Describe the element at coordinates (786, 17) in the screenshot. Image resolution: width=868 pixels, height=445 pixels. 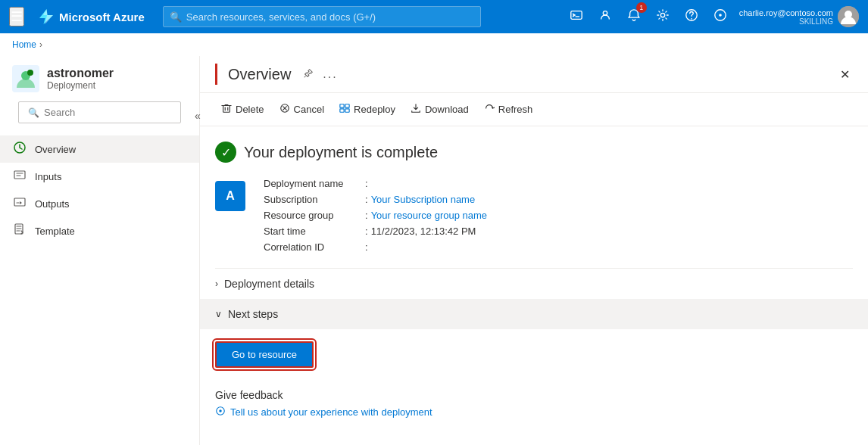
I see `user-info: charlie.roy@contoso.com SKILLING` at that location.